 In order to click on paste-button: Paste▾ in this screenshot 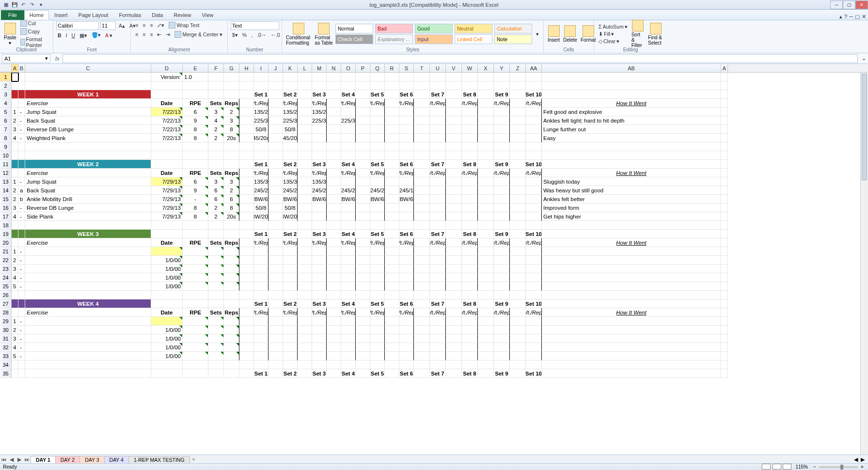, I will do `click(10, 34)`.